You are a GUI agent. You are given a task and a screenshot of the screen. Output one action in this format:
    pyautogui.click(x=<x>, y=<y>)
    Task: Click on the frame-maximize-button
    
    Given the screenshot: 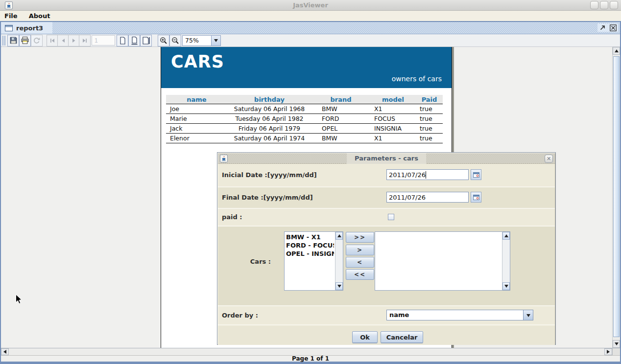 What is the action you would take?
    pyautogui.click(x=602, y=27)
    